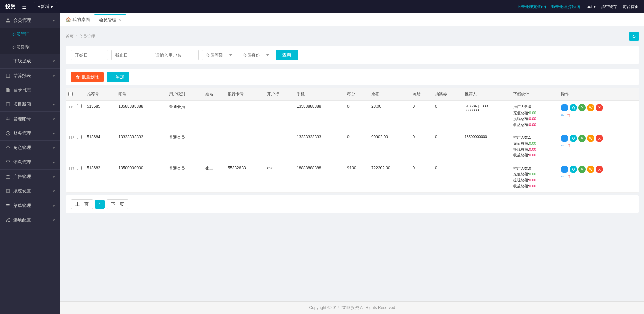 The width and height of the screenshot is (644, 314). Describe the element at coordinates (279, 116) in the screenshot. I see `cell-bank` at that location.